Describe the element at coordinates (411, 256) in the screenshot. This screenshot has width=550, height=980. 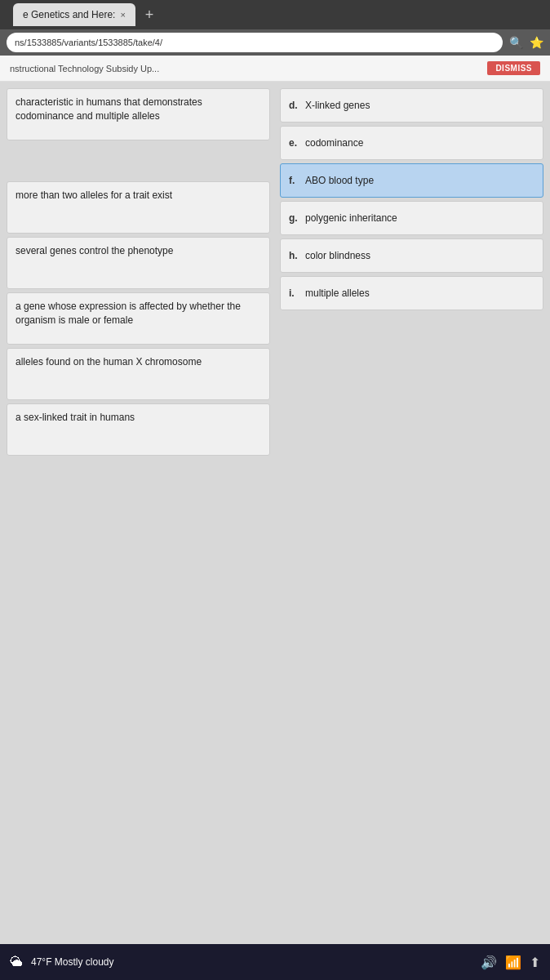
I see `answer-card-h: h. color blindness` at that location.